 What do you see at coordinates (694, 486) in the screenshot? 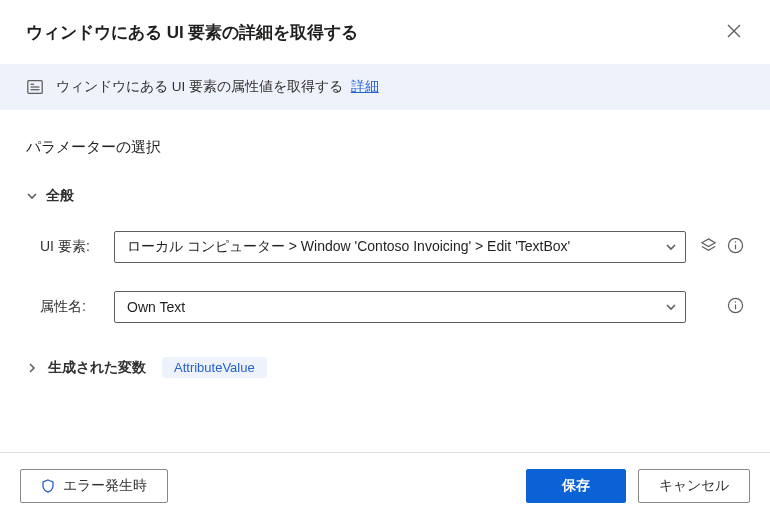
I see `cancel-button: キャンセル` at bounding box center [694, 486].